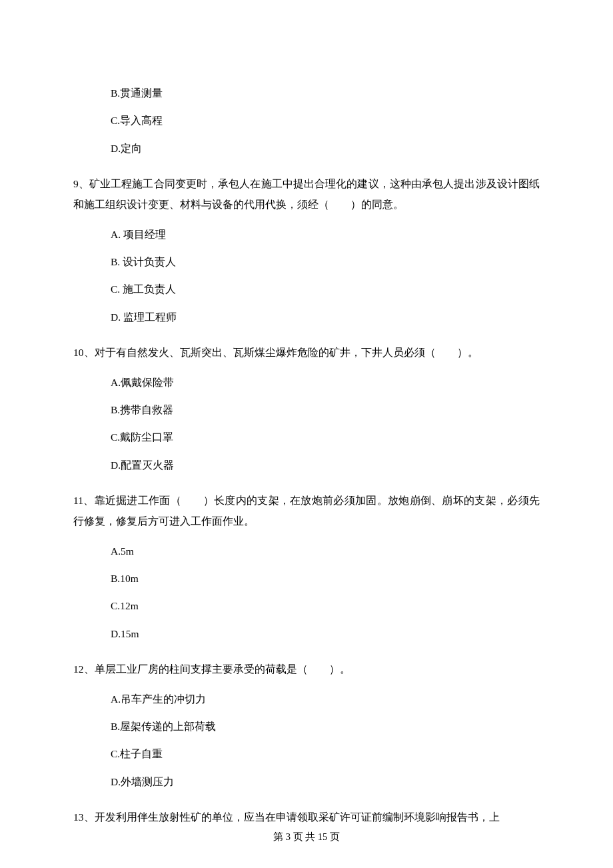  Describe the element at coordinates (325, 383) in the screenshot. I see `q10-option-a: A.佩戴保险带` at that location.